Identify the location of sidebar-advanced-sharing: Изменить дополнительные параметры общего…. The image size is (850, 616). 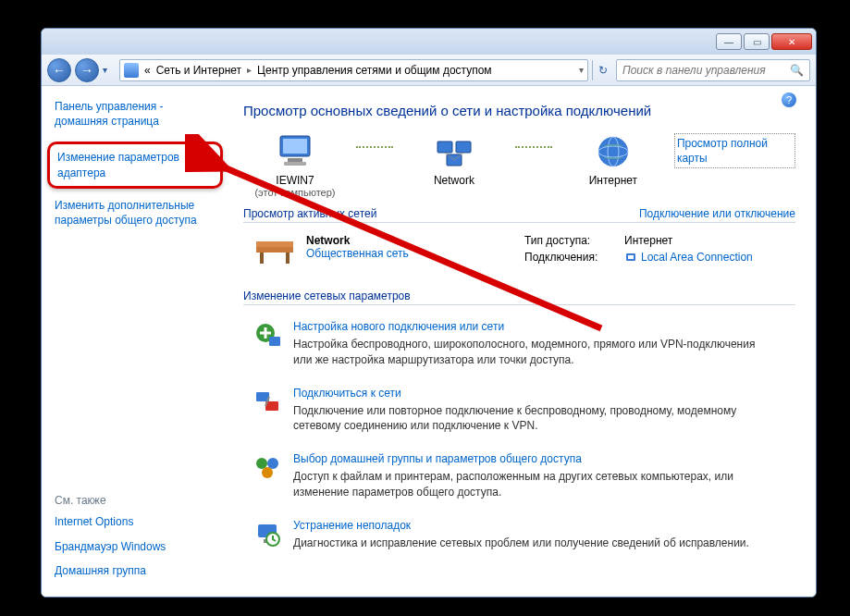
(136, 213).